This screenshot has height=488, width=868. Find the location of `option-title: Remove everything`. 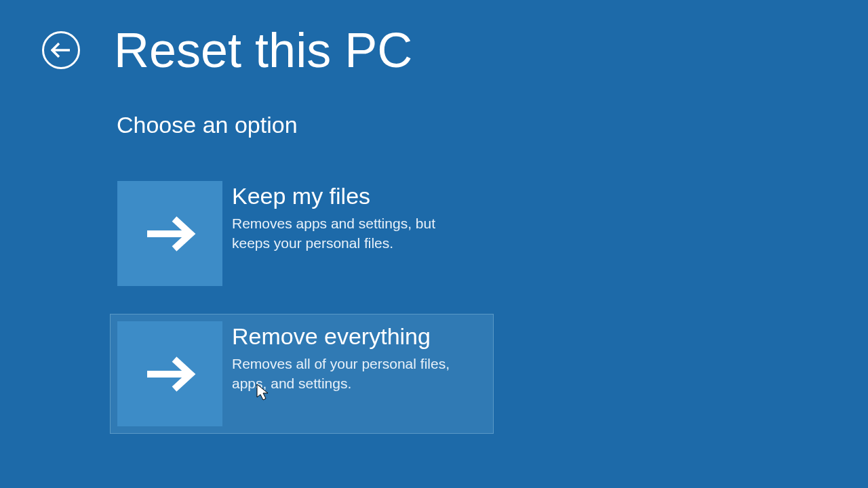

option-title: Remove everything is located at coordinates (349, 336).